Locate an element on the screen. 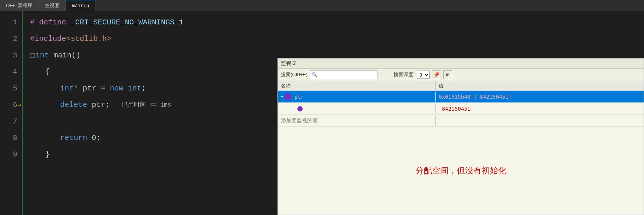  child-value-text: -842150451 is located at coordinates (455, 109).